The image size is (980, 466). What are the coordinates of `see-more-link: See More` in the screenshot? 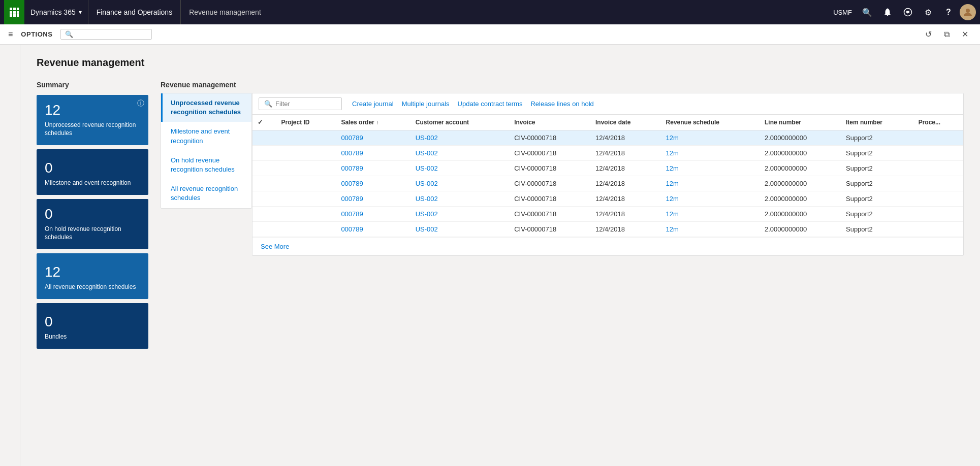 It's located at (608, 246).